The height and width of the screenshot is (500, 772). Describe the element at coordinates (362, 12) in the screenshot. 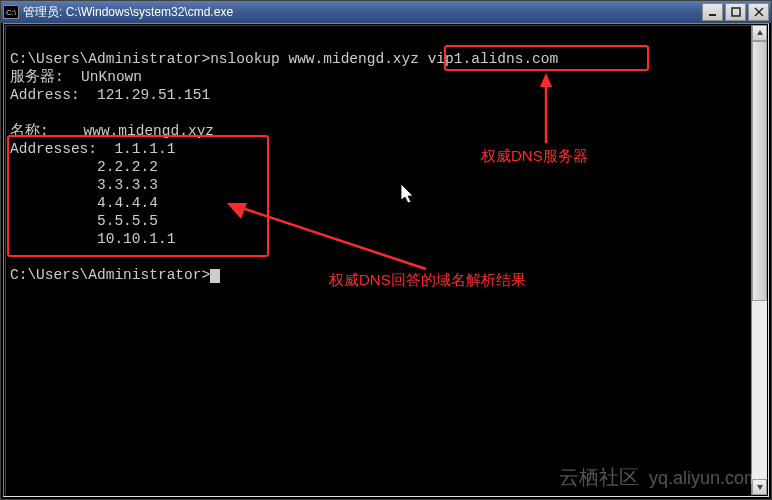

I see `window-title: 管理员: C:\Windows\system32\cmd.exe` at that location.